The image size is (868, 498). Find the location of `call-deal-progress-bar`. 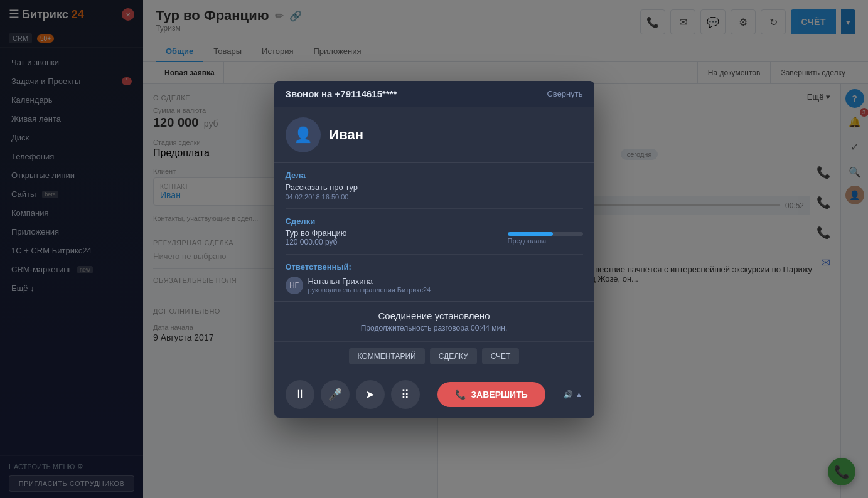

call-deal-progress-bar is located at coordinates (545, 234).